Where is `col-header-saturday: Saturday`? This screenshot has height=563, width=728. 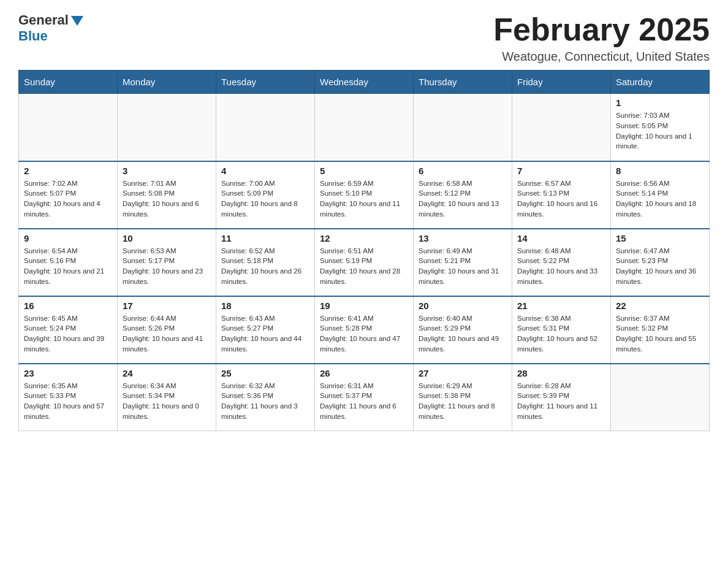 col-header-saturday: Saturday is located at coordinates (661, 82).